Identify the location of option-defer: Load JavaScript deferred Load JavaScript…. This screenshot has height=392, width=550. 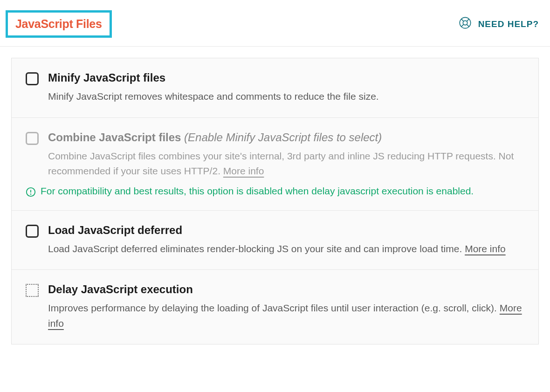
(275, 241).